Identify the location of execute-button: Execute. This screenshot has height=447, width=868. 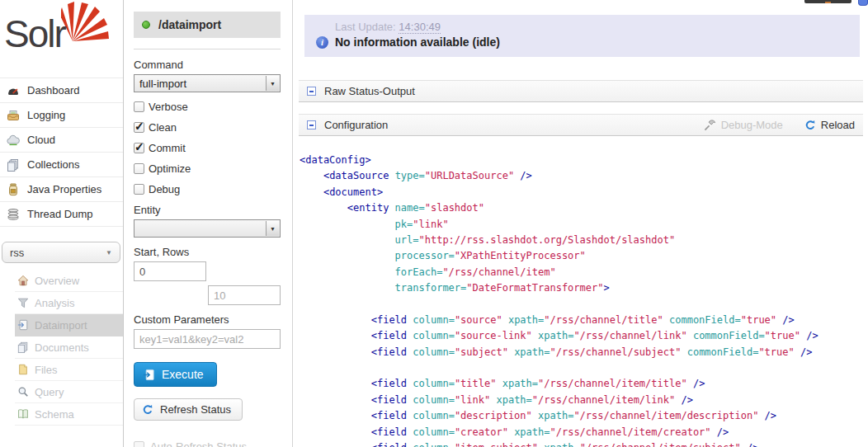
(175, 374).